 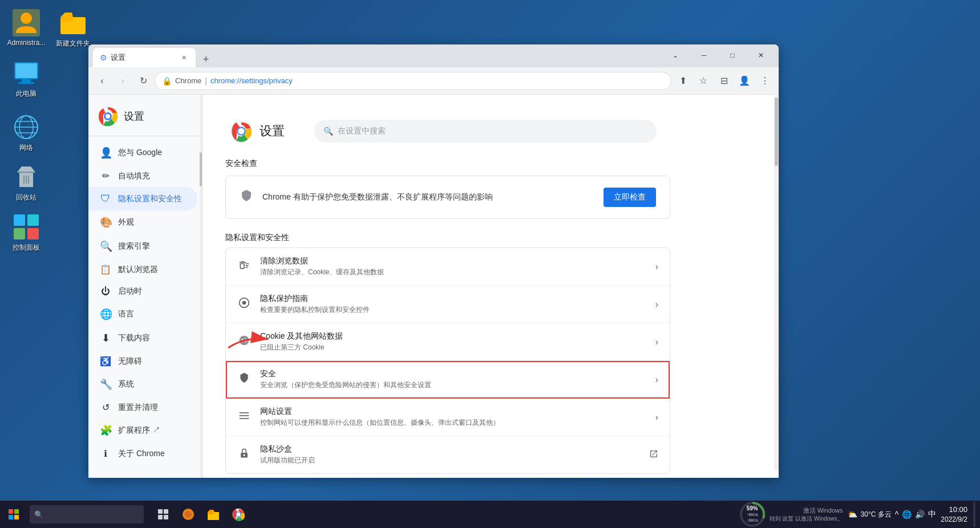 I want to click on startup-label: 启动时, so click(x=130, y=291).